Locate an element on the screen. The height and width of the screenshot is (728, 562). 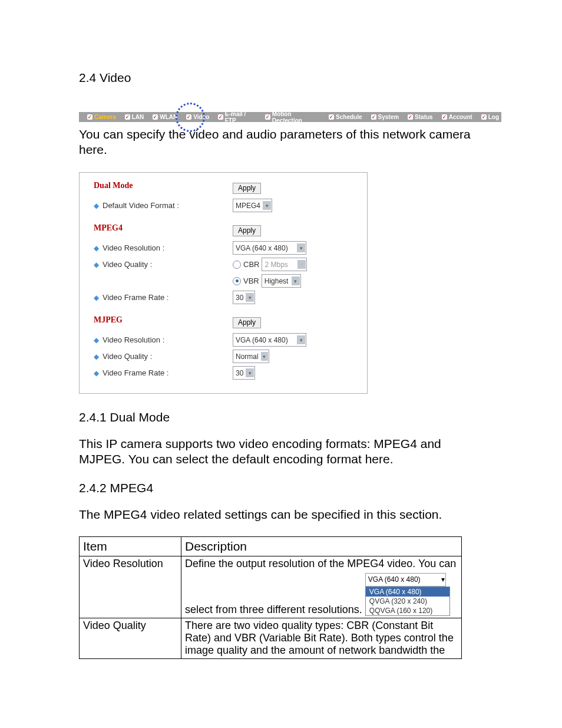
dropdown-option: QVGA (320 x 240) is located at coordinates (408, 601).